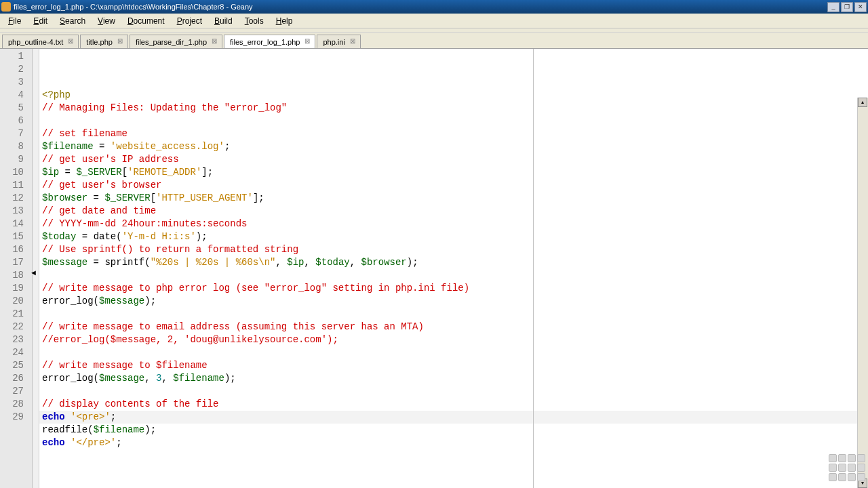 The width and height of the screenshot is (868, 488). I want to click on code-line: // write message to email address (assum…, so click(455, 327).